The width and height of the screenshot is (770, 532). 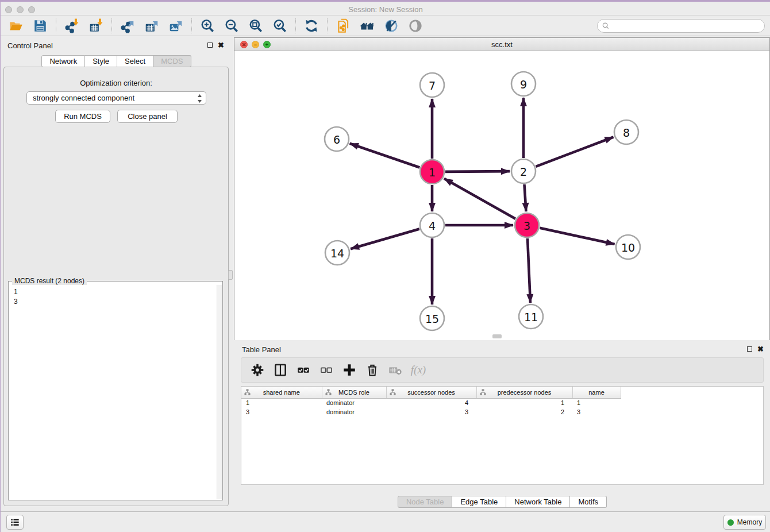 What do you see at coordinates (687, 26) in the screenshot?
I see `search-input` at bounding box center [687, 26].